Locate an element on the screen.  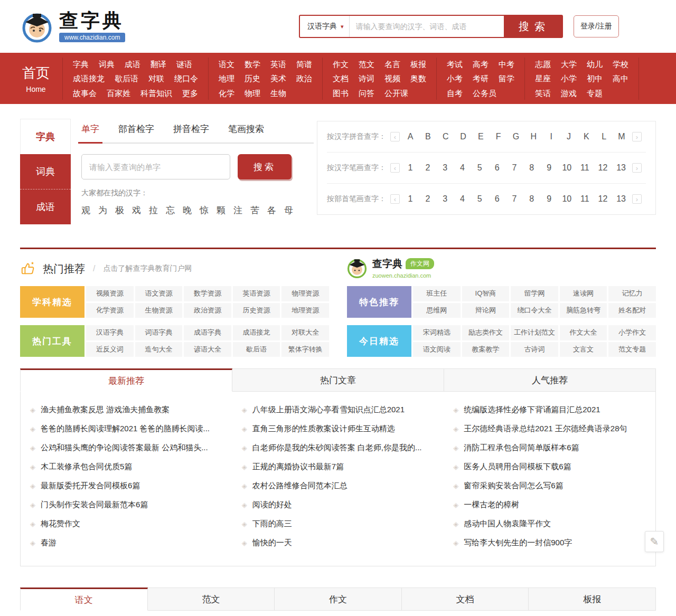
nav-link: 历史 is located at coordinates (252, 78).